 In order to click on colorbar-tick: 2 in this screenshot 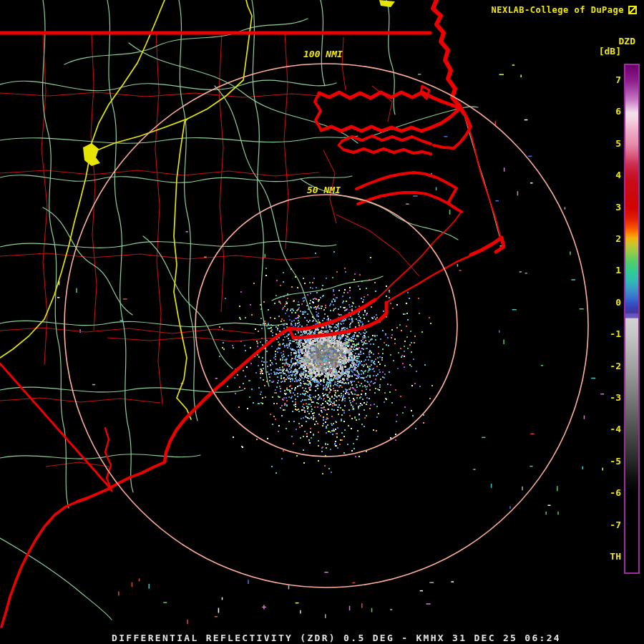, I will do `click(606, 239)`.